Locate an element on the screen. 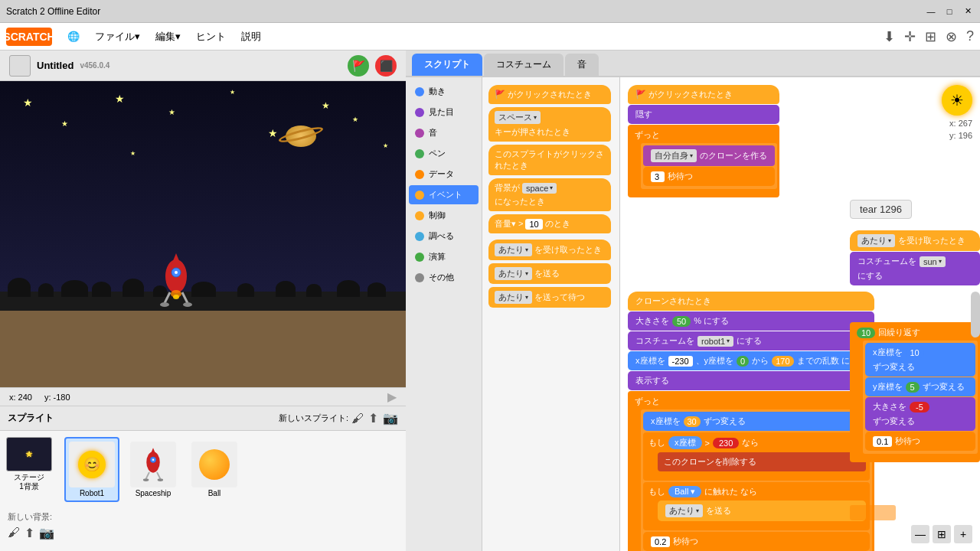  file-menu: ファイル▾ is located at coordinates (118, 37).